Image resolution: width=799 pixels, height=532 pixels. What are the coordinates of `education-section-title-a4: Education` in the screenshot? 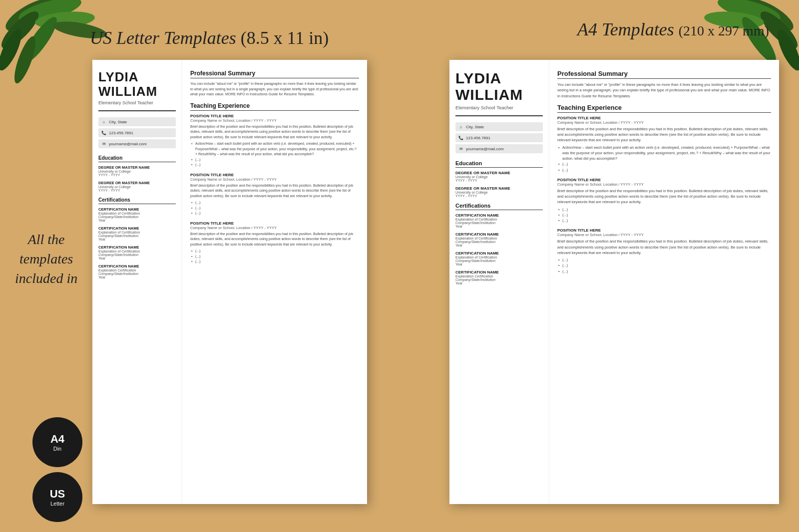 It's located at (499, 164).